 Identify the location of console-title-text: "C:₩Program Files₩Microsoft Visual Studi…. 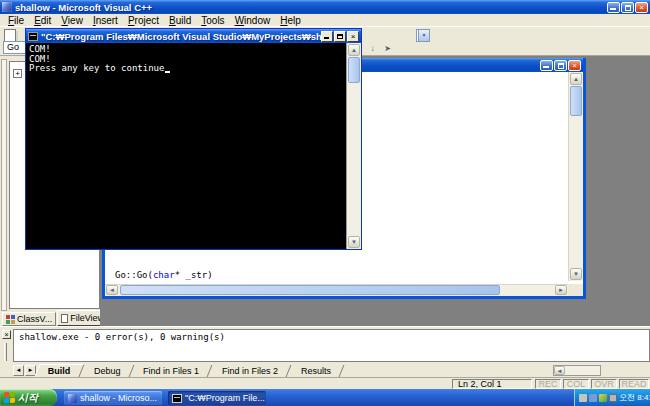
(181, 36).